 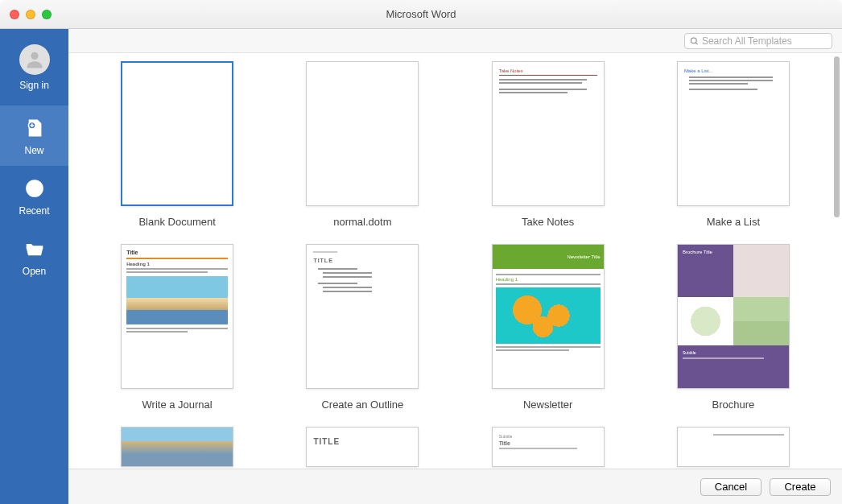 What do you see at coordinates (421, 14) in the screenshot?
I see `titlebar: Microsoft Word` at bounding box center [421, 14].